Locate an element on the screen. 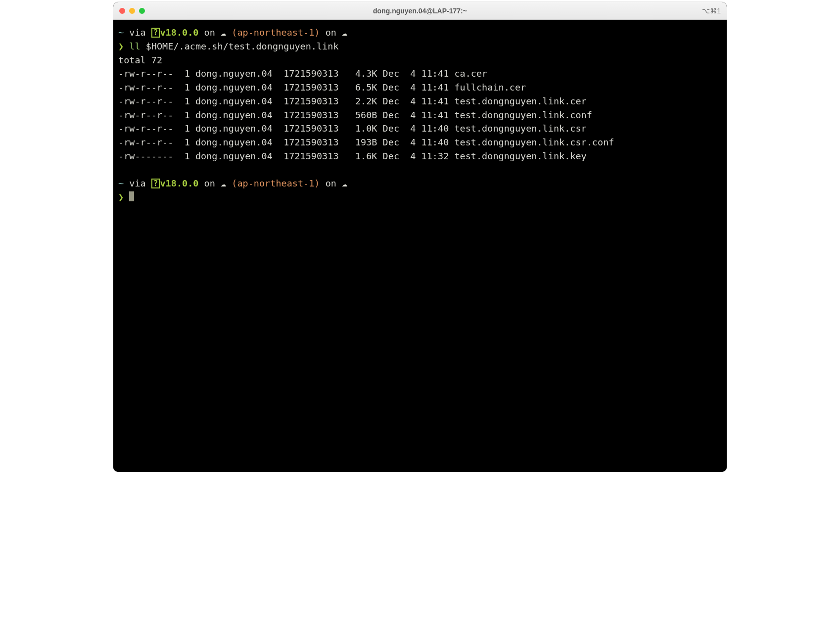 The width and height of the screenshot is (840, 644). cloud-icon-2: ☁ is located at coordinates (344, 33).